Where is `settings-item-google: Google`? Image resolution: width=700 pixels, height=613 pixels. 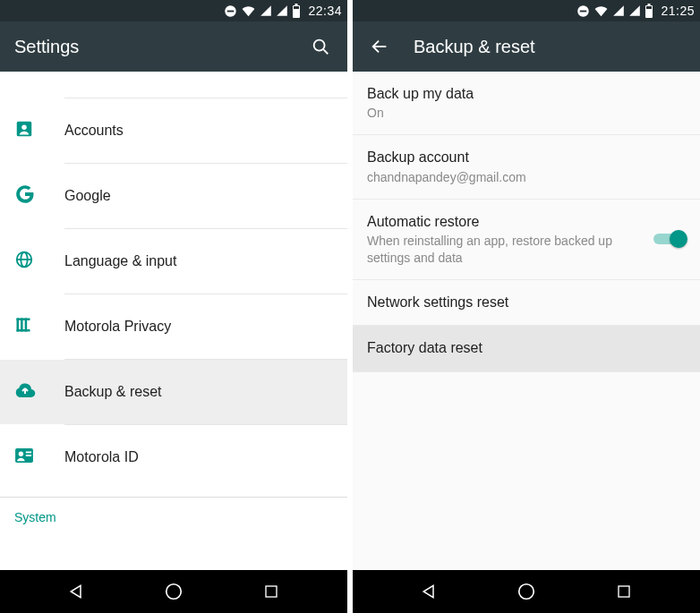 settings-item-google: Google is located at coordinates (174, 196).